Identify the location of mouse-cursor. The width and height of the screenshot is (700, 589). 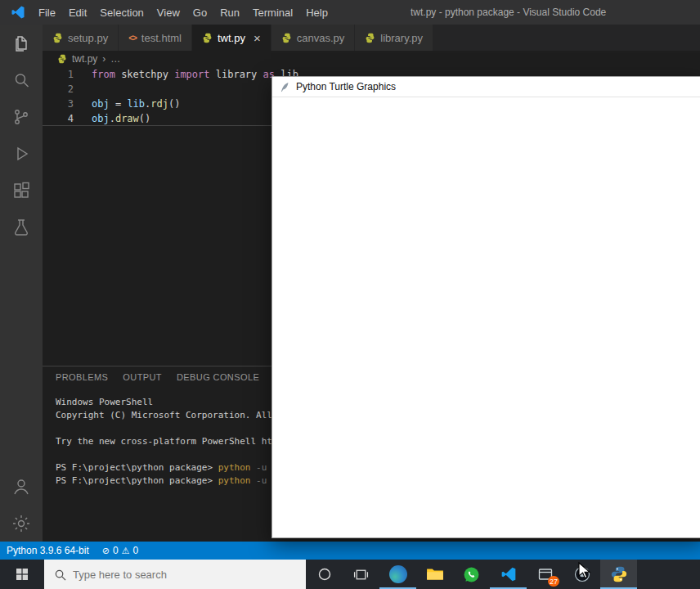
(585, 570).